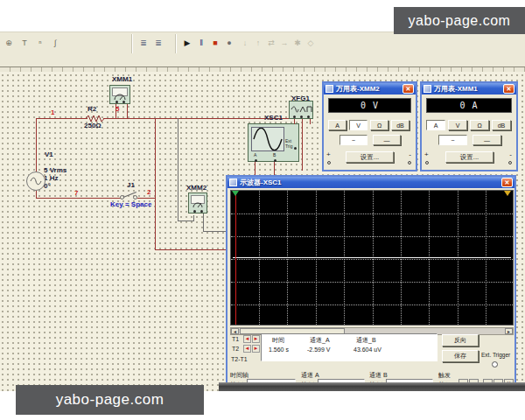 This screenshot has width=525, height=420. I want to click on settings-icon: ✱, so click(298, 44).